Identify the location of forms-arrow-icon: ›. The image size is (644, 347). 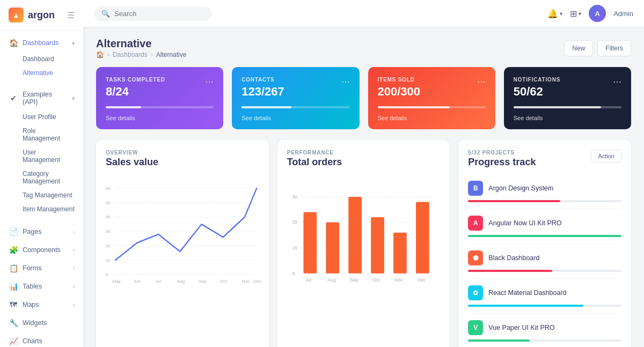
(74, 268).